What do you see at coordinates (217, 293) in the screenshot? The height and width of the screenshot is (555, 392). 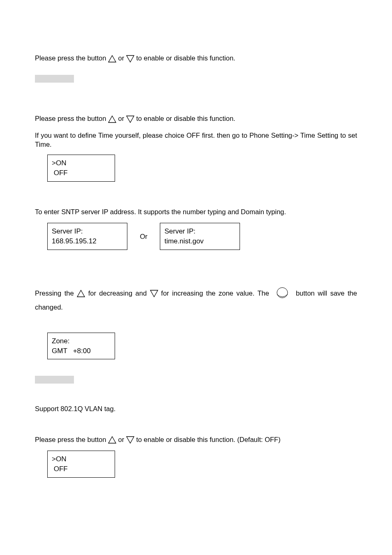 I see `text: for increasing the zone value. The` at bounding box center [217, 293].